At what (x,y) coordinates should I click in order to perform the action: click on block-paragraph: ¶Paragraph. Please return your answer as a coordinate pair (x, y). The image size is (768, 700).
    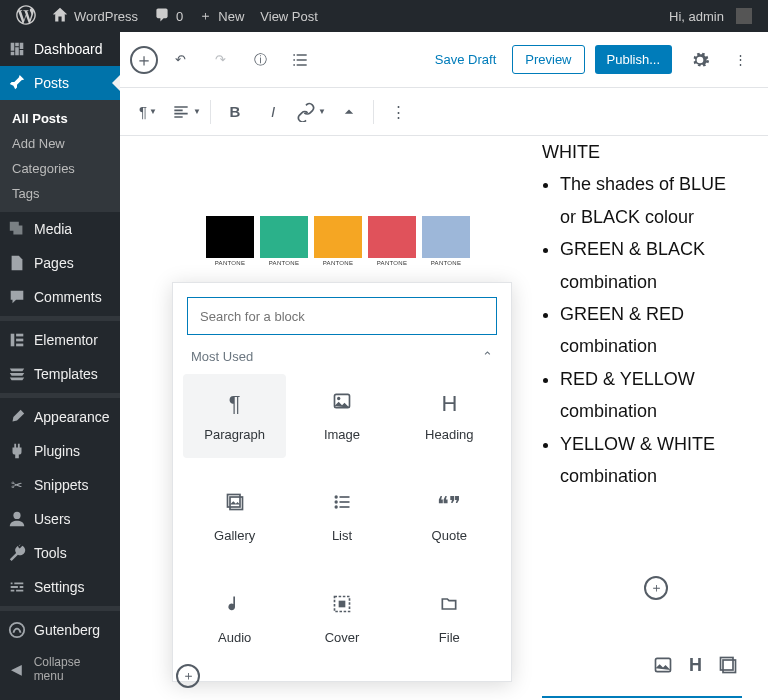
    Looking at the image, I should click on (234, 416).